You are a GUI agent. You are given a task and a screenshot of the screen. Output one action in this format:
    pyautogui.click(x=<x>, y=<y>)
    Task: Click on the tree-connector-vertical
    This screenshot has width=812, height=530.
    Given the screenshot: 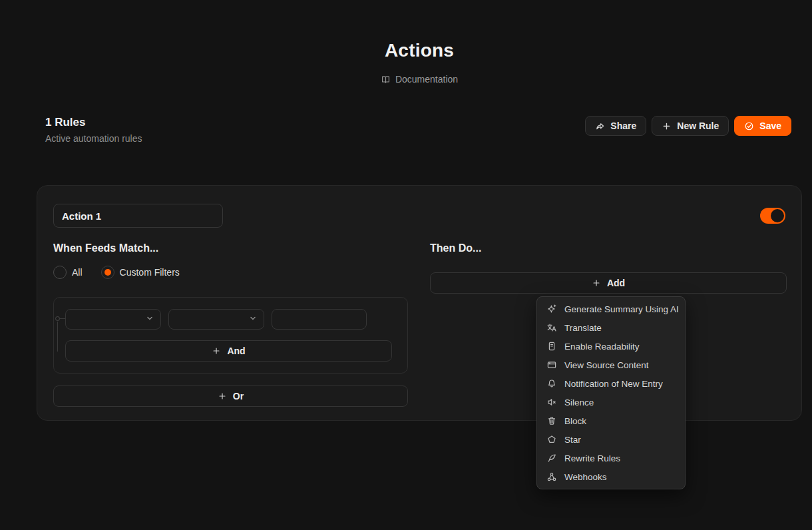 What is the action you would take?
    pyautogui.click(x=57, y=337)
    